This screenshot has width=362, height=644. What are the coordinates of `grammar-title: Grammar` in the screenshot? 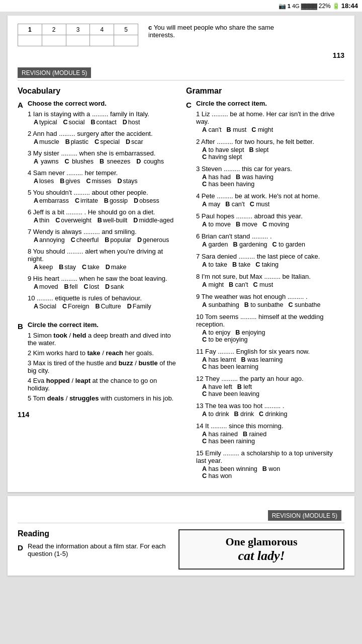 It's located at (265, 91).